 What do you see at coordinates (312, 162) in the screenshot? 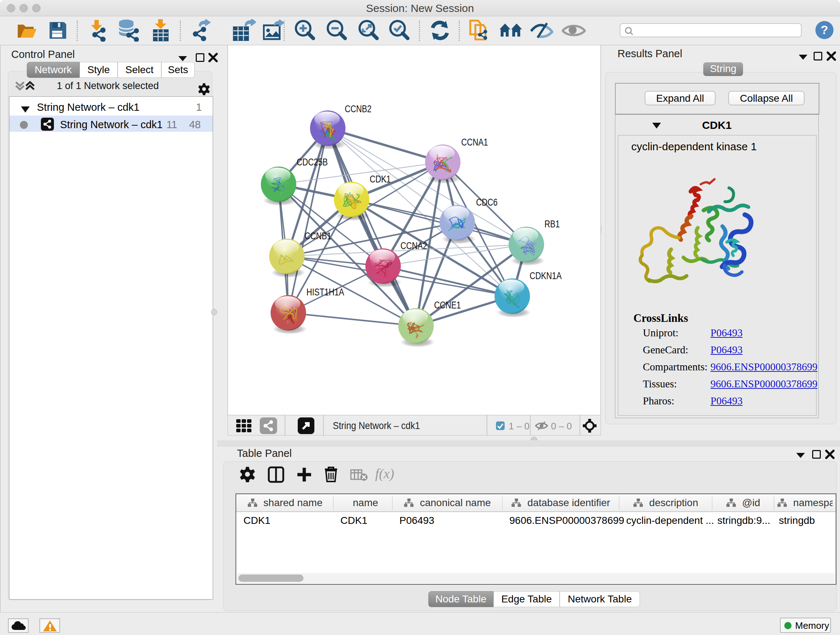
I see `svg-text: CDC25B` at bounding box center [312, 162].